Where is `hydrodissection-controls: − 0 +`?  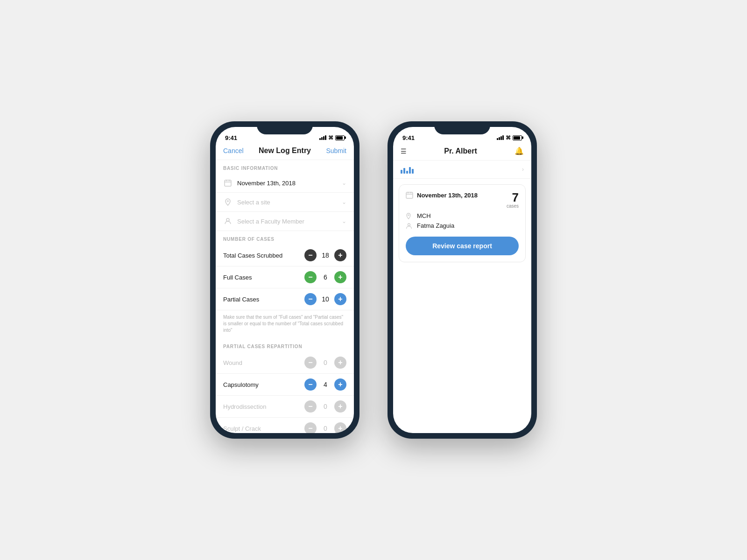
hydrodissection-controls: − 0 + is located at coordinates (325, 406).